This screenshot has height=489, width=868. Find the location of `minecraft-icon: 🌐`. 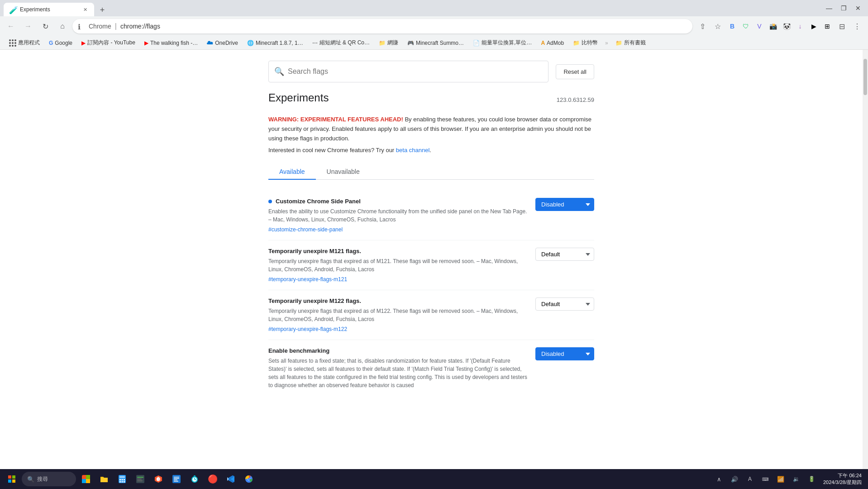

minecraft-icon: 🌐 is located at coordinates (251, 43).